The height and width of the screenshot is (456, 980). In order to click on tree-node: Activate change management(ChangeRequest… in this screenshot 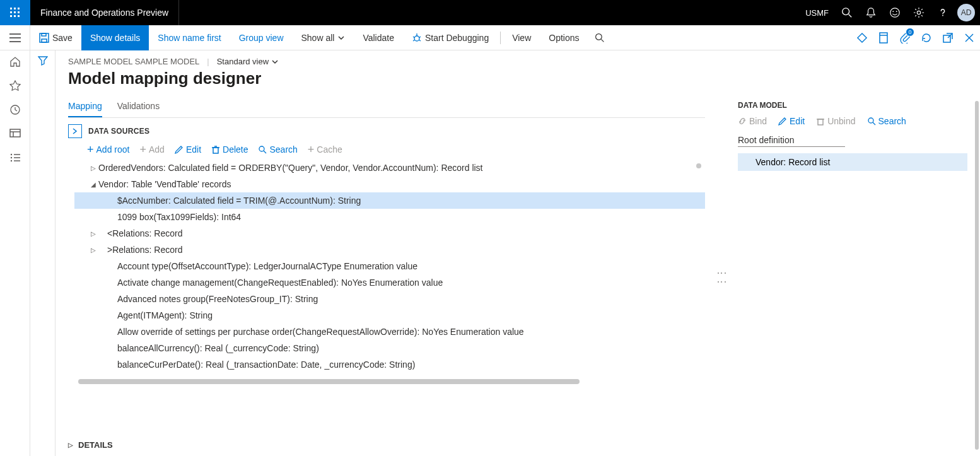, I will do `click(390, 283)`.